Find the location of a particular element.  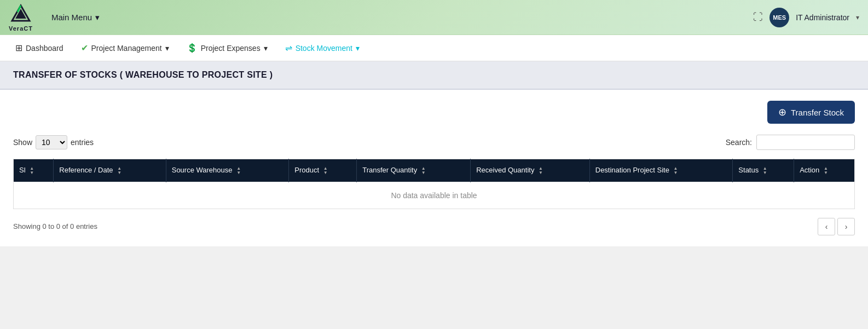

project-expenses-icon: 💲 is located at coordinates (192, 48).